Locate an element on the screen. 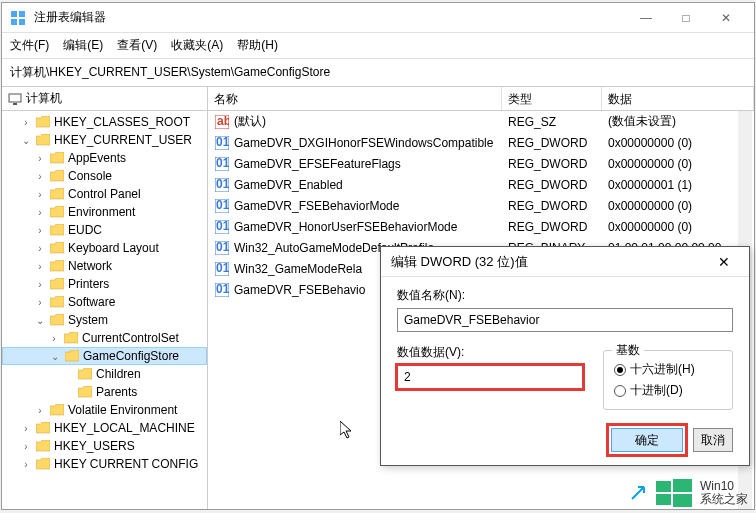 The width and height of the screenshot is (756, 513). menubar: 文件(F) 编辑(E) 查看(V) 收藏夹(A) 帮助(H) is located at coordinates (378, 46).